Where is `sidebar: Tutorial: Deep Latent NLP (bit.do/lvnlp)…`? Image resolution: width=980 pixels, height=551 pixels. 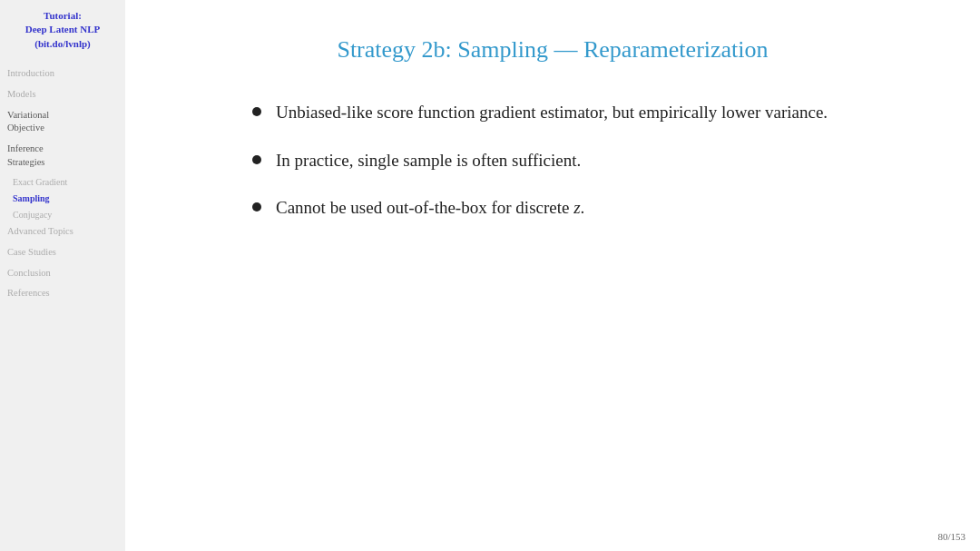 sidebar: Tutorial: Deep Latent NLP (bit.do/lvnlp)… is located at coordinates (63, 276).